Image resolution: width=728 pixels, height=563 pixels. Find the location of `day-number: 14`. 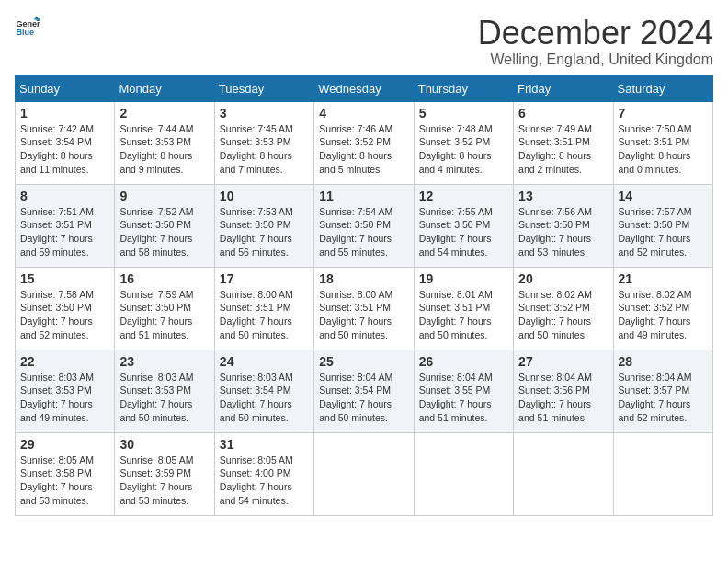

day-number: 14 is located at coordinates (664, 196).